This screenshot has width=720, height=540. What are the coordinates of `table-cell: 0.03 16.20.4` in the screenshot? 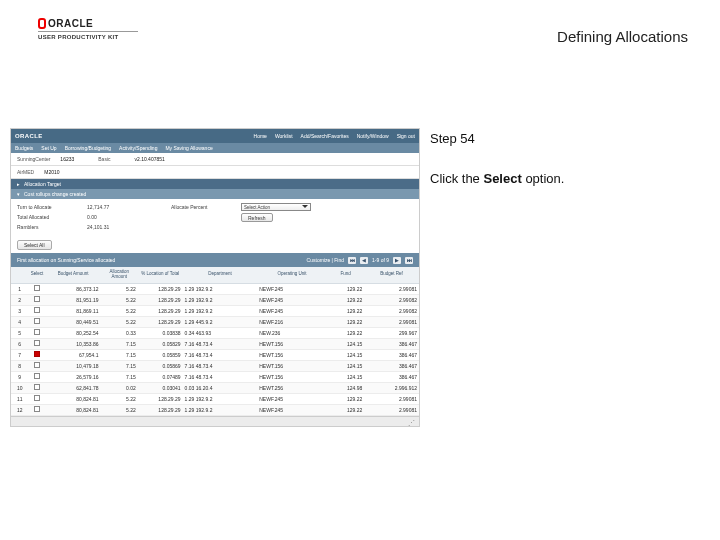 It's located at (220, 388).